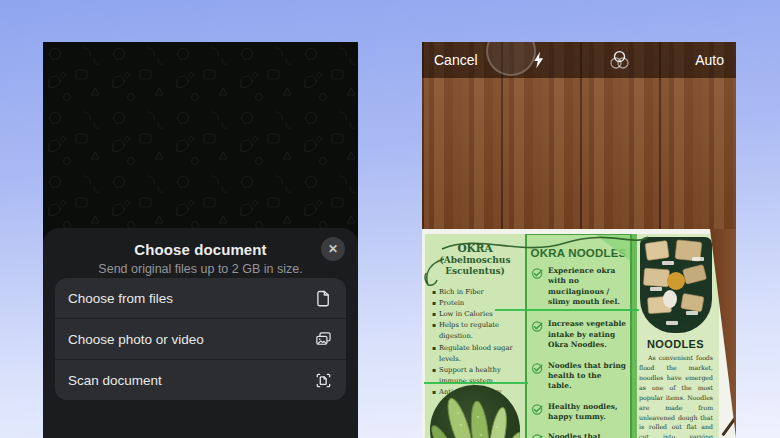 This screenshot has height=438, width=780. I want to click on noodles-paragraph: As convenient foods flood the market, no…, so click(676, 396).